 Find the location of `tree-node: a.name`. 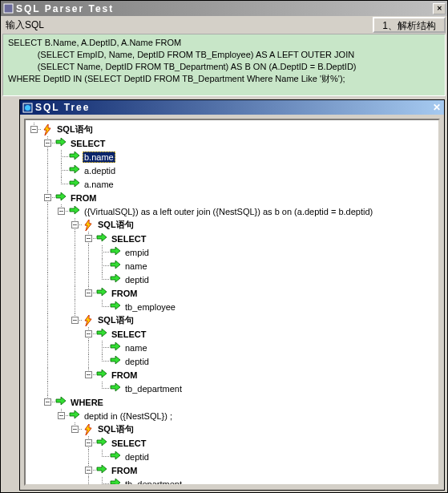

tree-node: a.name is located at coordinates (232, 184).